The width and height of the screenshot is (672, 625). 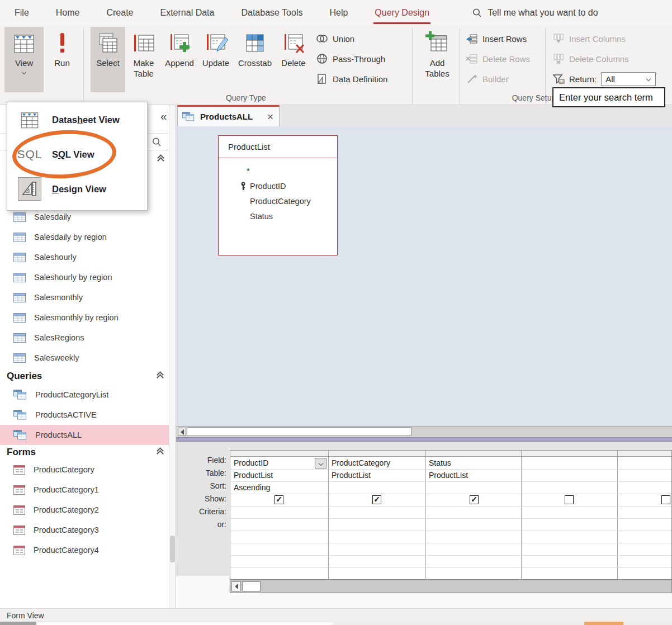 I want to click on grid-field-cell: ProductCategory, so click(x=361, y=463).